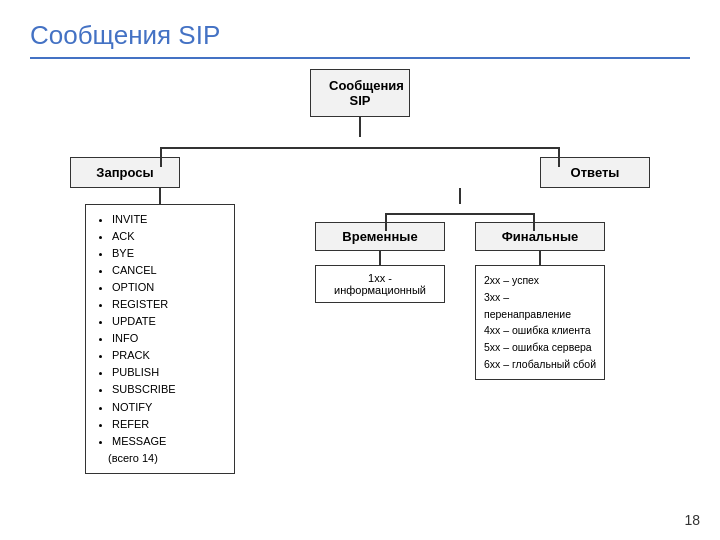 Image resolution: width=720 pixels, height=540 pixels. Describe the element at coordinates (166, 458) in the screenshot. I see `list-item-total: (всего 14)` at that location.